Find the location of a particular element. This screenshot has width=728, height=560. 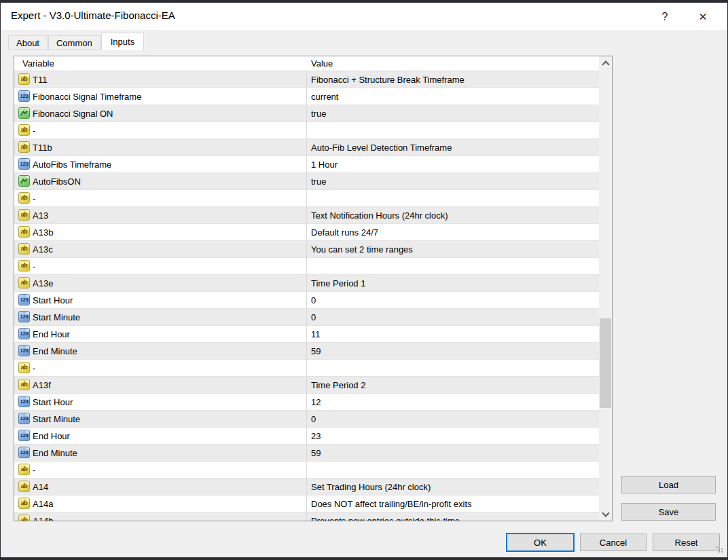

close-button: ✕ is located at coordinates (703, 16).